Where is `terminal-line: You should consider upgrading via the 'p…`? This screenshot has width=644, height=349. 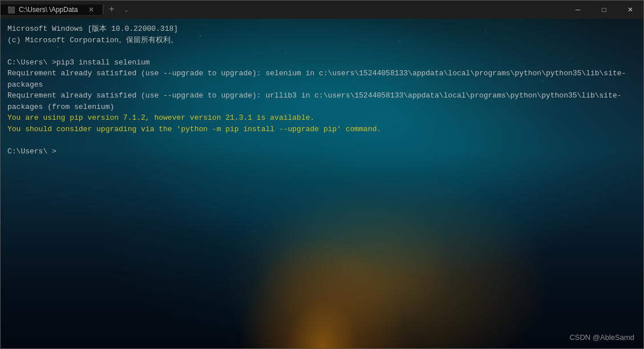
terminal-line: You should consider upgrading via the 'p… is located at coordinates (322, 129).